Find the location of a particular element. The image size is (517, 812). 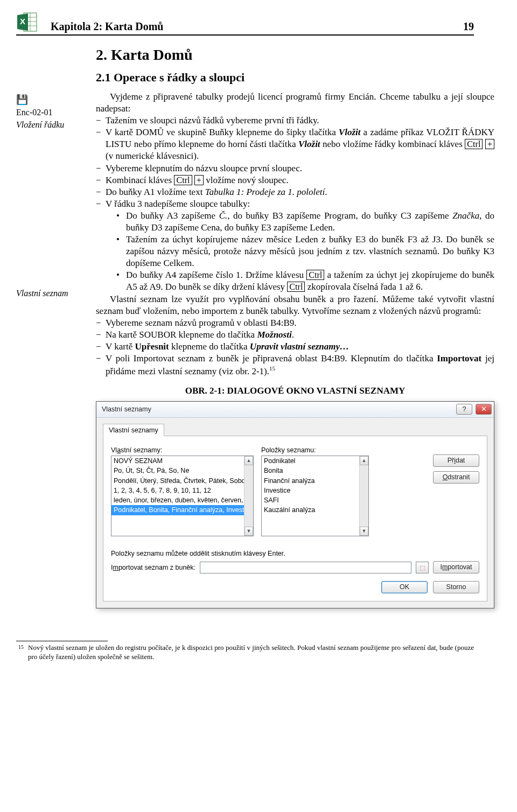

figure-caption: OBR. 2-1: DIALOGOVÉ OKNO VLASTNÍ SEZNAMY is located at coordinates (295, 391).